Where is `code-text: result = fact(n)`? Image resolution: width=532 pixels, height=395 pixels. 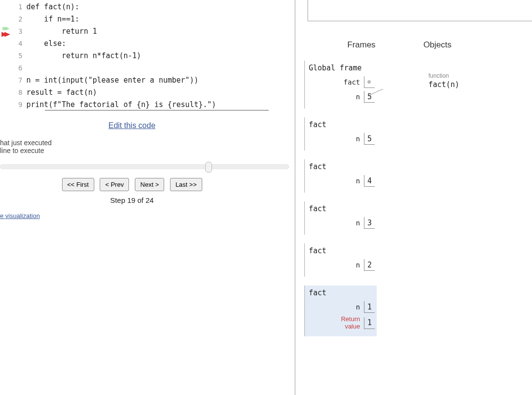 code-text: result = fact(n) is located at coordinates (62, 93).